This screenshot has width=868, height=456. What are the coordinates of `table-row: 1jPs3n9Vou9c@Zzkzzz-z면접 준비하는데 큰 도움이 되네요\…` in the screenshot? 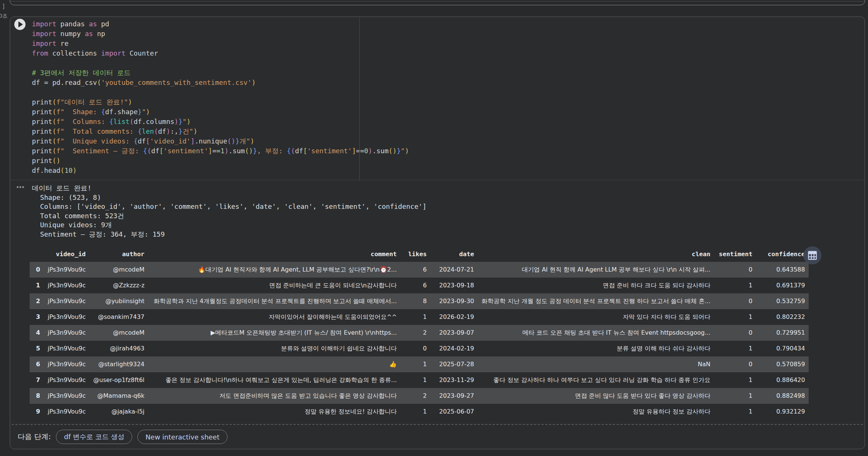 It's located at (419, 285).